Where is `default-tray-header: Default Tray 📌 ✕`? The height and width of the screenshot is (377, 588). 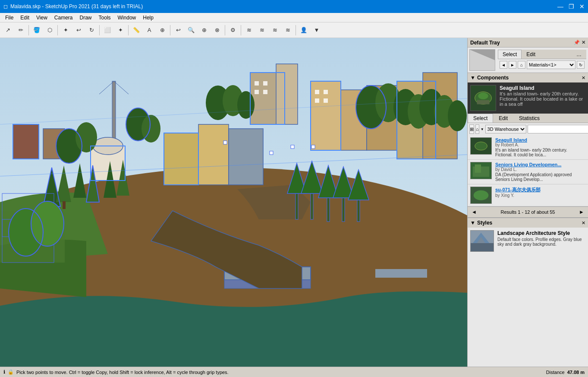 default-tray-header: Default Tray 📌 ✕ is located at coordinates (528, 43).